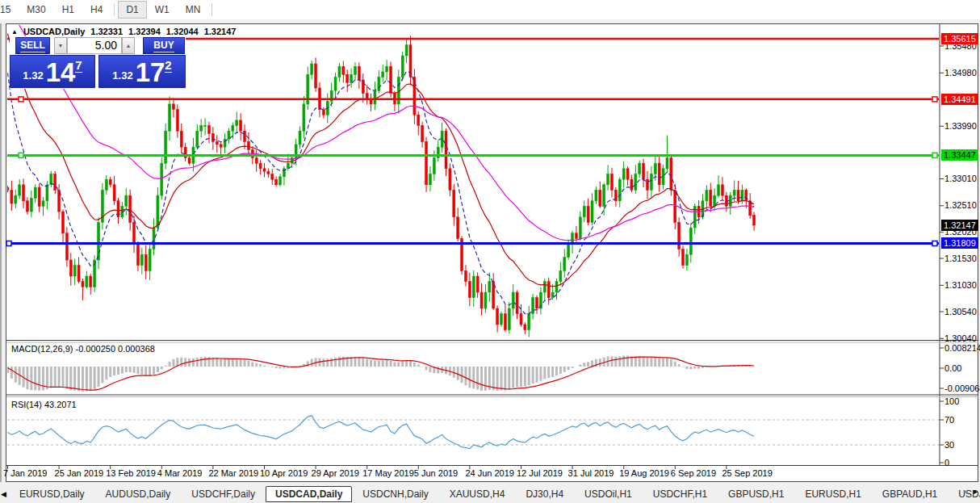 The height and width of the screenshot is (503, 980). I want to click on price-tick-label: 1.33990, so click(961, 126).